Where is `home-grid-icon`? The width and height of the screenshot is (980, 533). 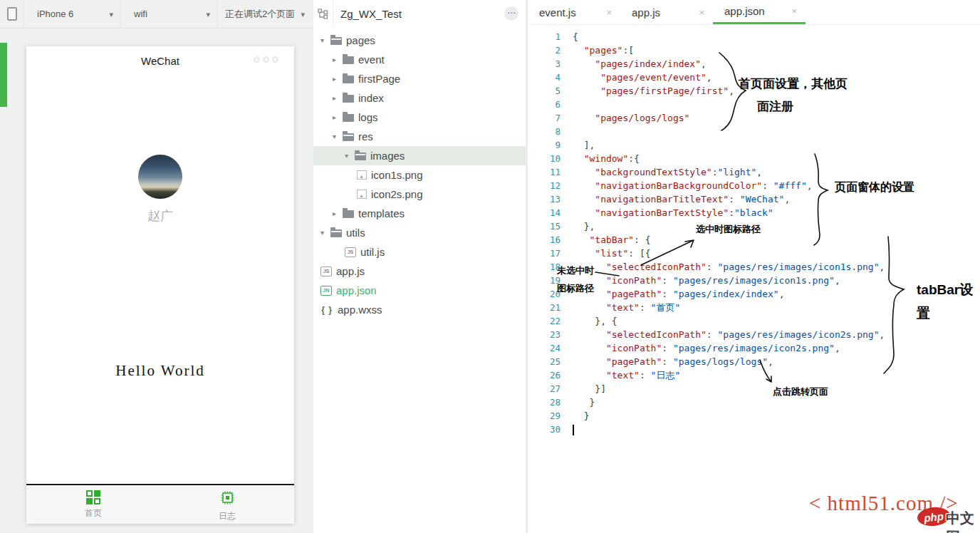 home-grid-icon is located at coordinates (94, 497).